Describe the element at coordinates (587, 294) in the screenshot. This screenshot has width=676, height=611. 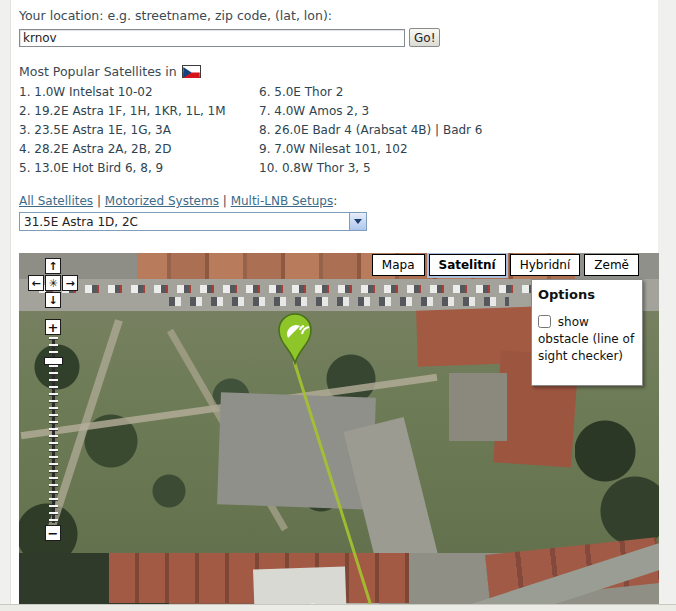
I see `options-title: Options` at that location.